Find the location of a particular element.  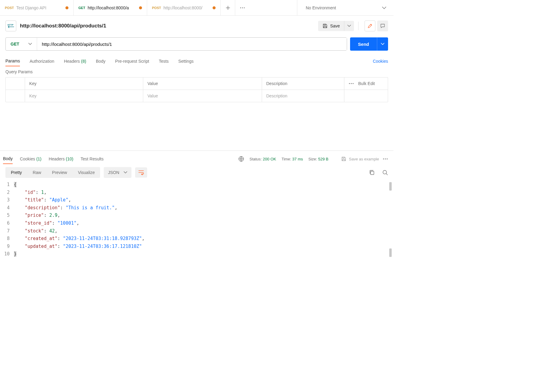

value-input: Value is located at coordinates (203, 96).